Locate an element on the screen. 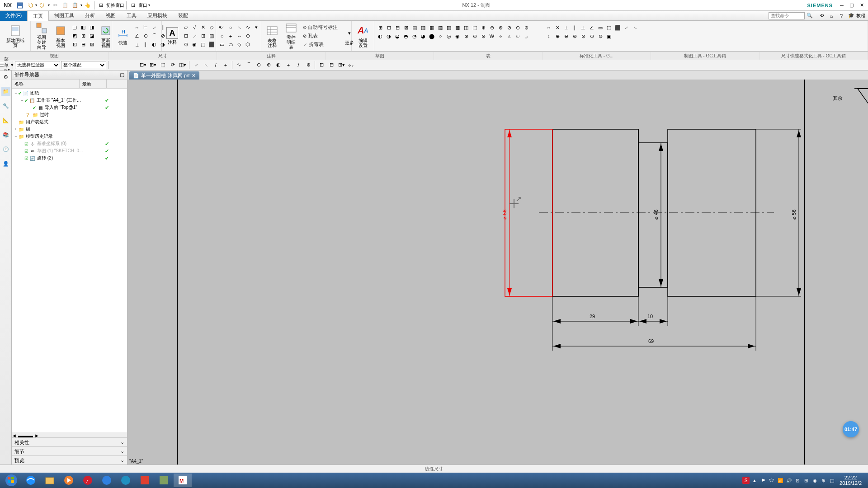  ann-9: ▨ is located at coordinates (212, 36).